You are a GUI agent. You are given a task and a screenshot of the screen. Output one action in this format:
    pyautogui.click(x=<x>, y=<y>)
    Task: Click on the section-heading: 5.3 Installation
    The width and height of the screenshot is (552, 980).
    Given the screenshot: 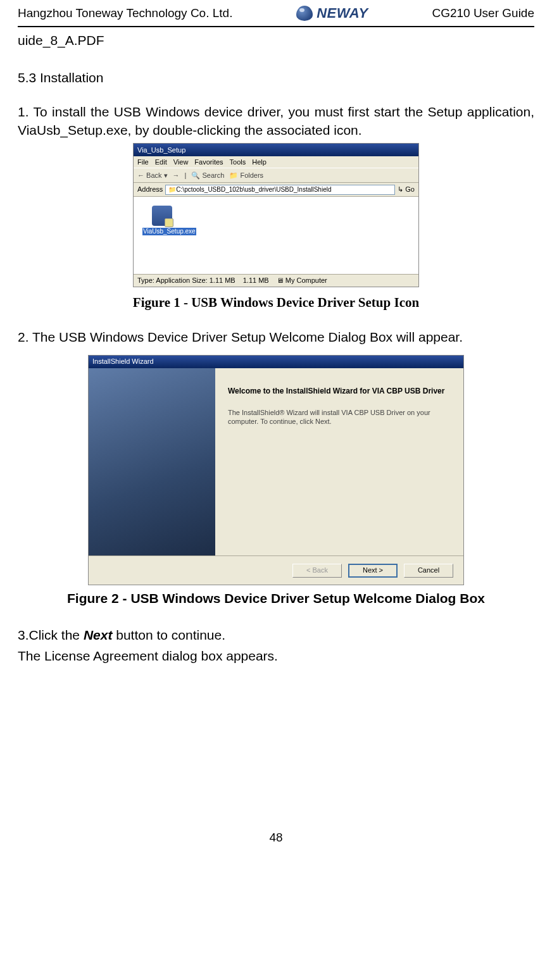 What is the action you would take?
    pyautogui.click(x=276, y=77)
    